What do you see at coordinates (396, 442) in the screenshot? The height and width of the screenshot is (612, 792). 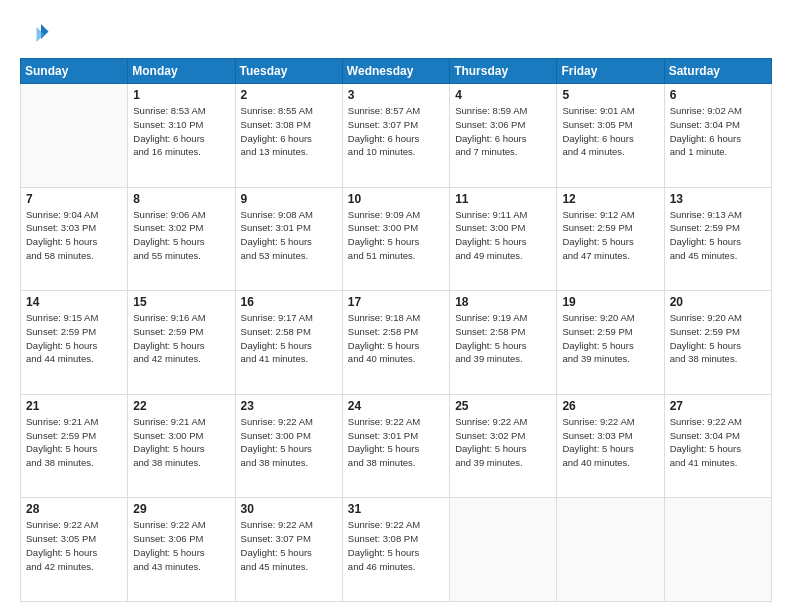 I see `day-info: Sunrise: 9:22 AM Sunset: 3:01 PM Dayligh…` at bounding box center [396, 442].